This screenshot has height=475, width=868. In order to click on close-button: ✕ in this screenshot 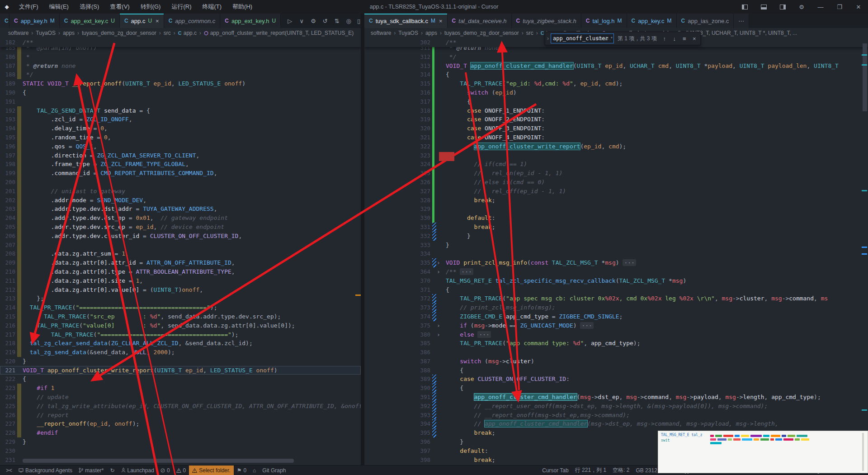, I will do `click(859, 7)`.